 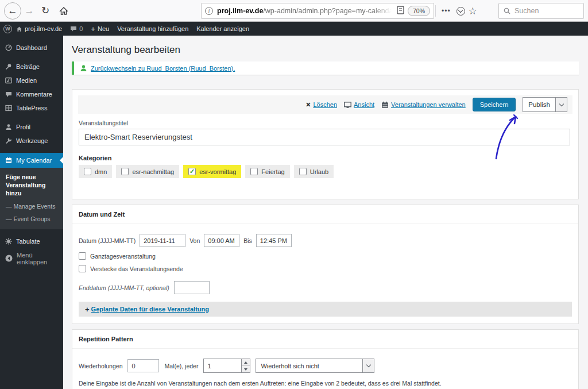 What do you see at coordinates (325, 158) in the screenshot?
I see `categories-label: Kategorien` at bounding box center [325, 158].